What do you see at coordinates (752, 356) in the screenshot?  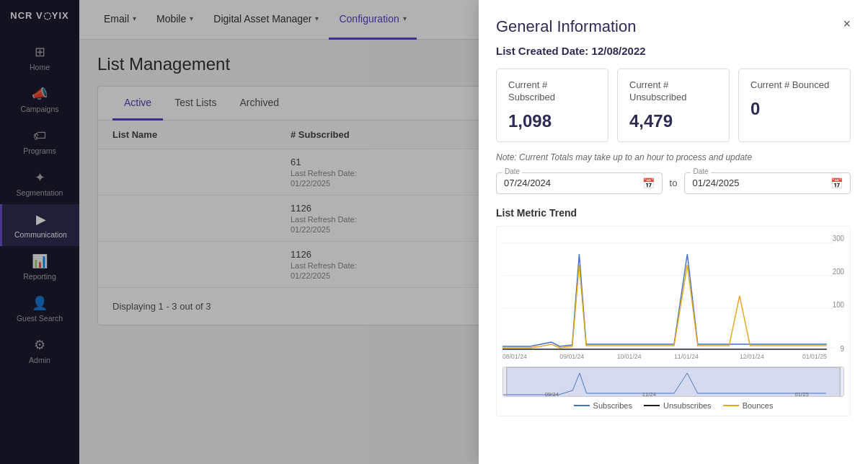 I see `svg-text: 12/01/24` at bounding box center [752, 356].